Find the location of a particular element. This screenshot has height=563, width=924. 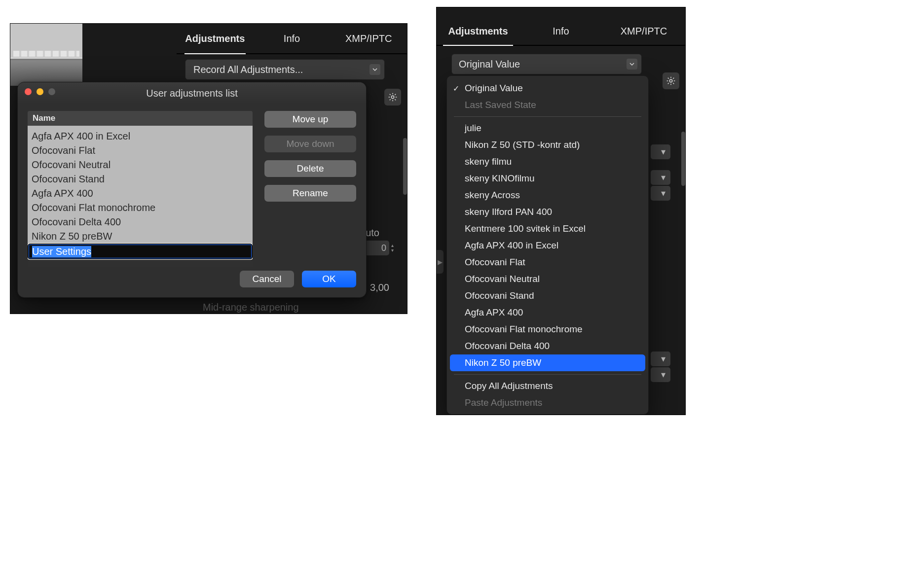

dialog-side-buttons: Move up Move down Delete Rename is located at coordinates (310, 156).